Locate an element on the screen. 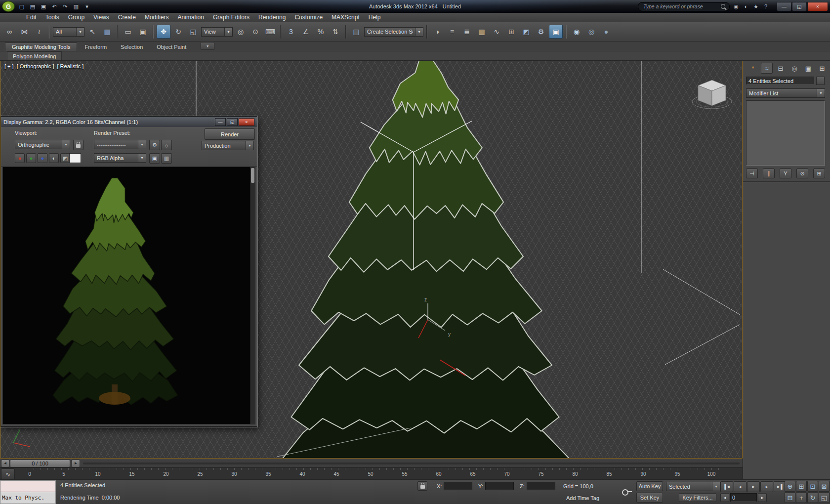 Image resolution: width=830 pixels, height=504 pixels. select-and-link-icon: ∞ is located at coordinates (9, 32).